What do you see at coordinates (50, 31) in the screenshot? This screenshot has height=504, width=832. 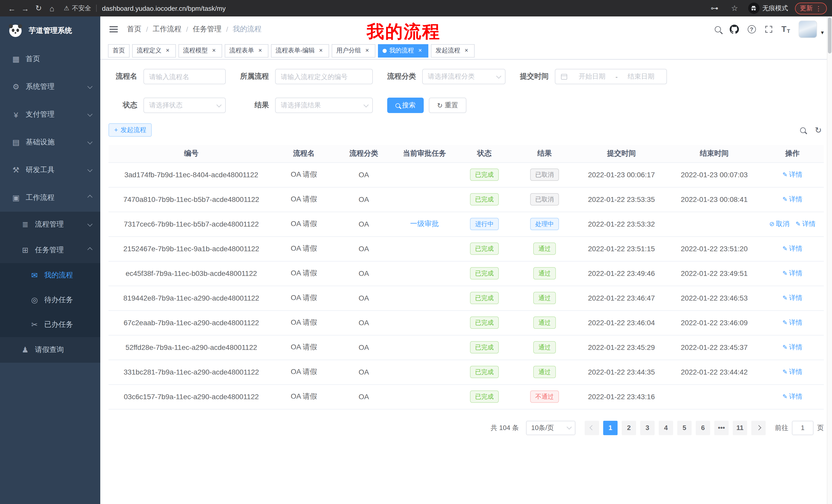 I see `logo: 芋道管理系统` at bounding box center [50, 31].